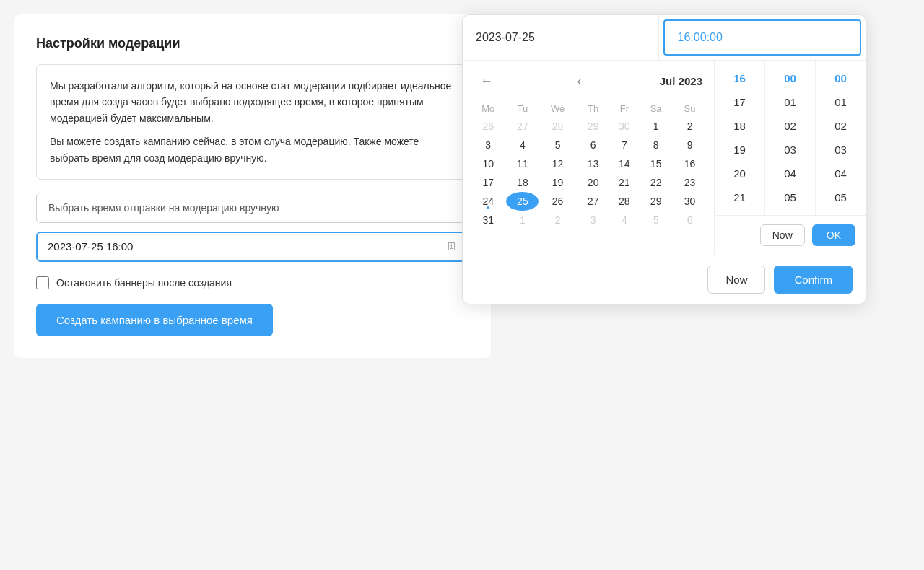 The height and width of the screenshot is (570, 924). I want to click on time-actions: Now OK, so click(790, 235).